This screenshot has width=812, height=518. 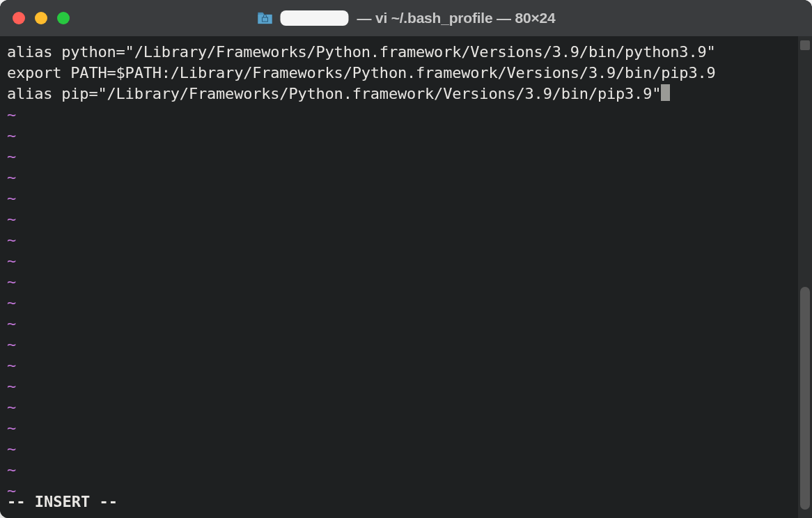 What do you see at coordinates (19, 18) in the screenshot?
I see `close-icon` at bounding box center [19, 18].